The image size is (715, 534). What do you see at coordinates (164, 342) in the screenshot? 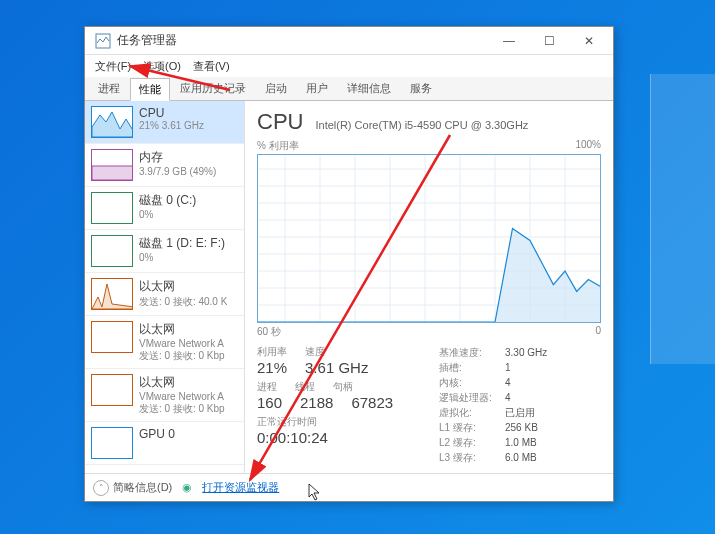
I see `sidebar-item-5: 以太网VMware Network A发送: 0 接收: 0 Kbp` at bounding box center [164, 342].